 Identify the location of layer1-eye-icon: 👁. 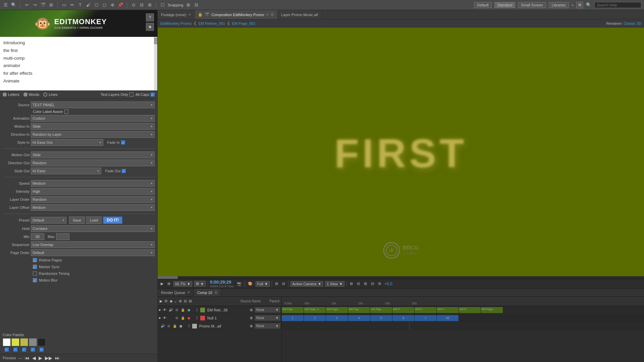
(165, 310).